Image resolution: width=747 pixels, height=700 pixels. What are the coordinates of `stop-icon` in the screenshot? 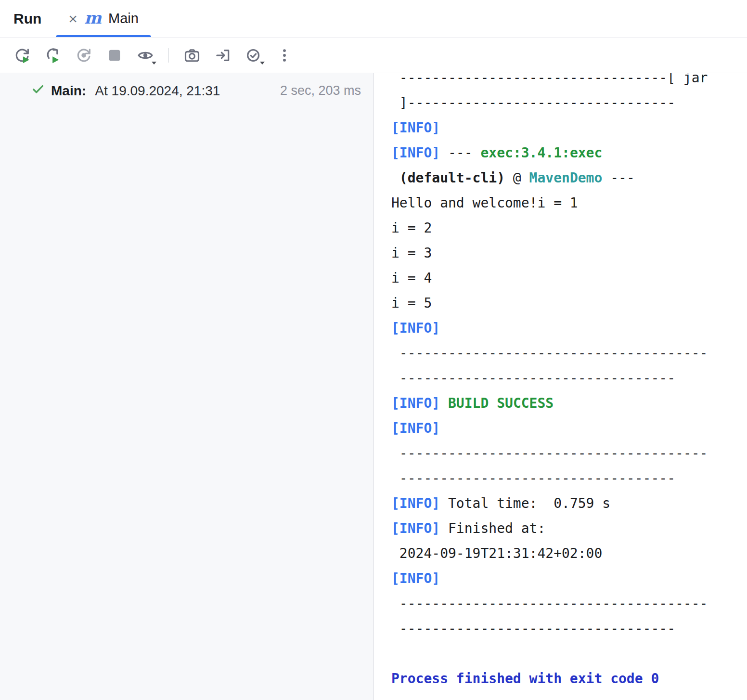 It's located at (115, 55).